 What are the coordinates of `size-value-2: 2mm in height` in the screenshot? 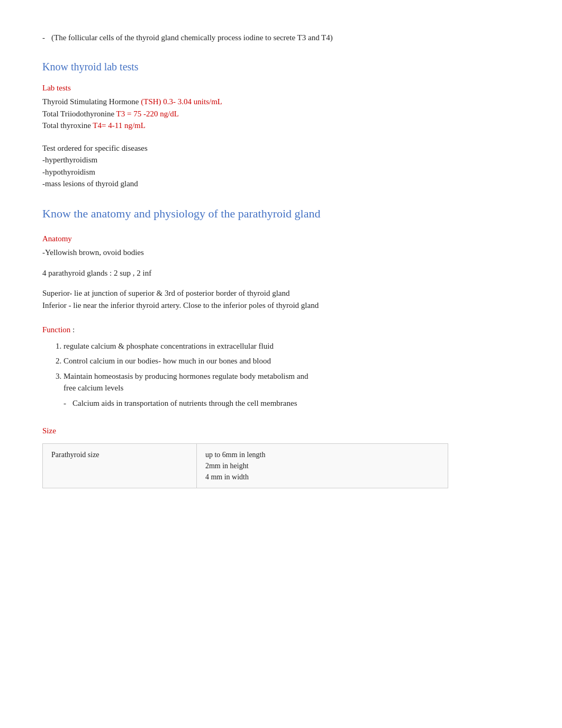 It's located at (322, 466).